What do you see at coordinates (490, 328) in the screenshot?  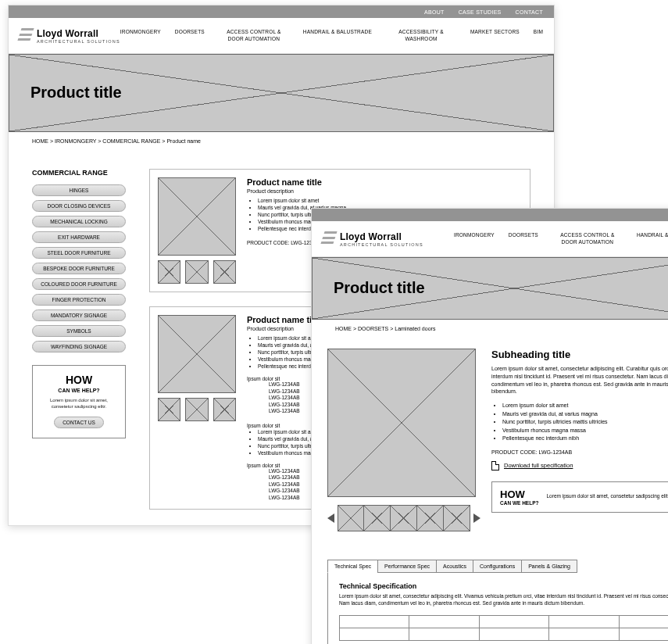 I see `breadcrumb: HOME > DOORSETS > Laminated doors` at bounding box center [490, 328].